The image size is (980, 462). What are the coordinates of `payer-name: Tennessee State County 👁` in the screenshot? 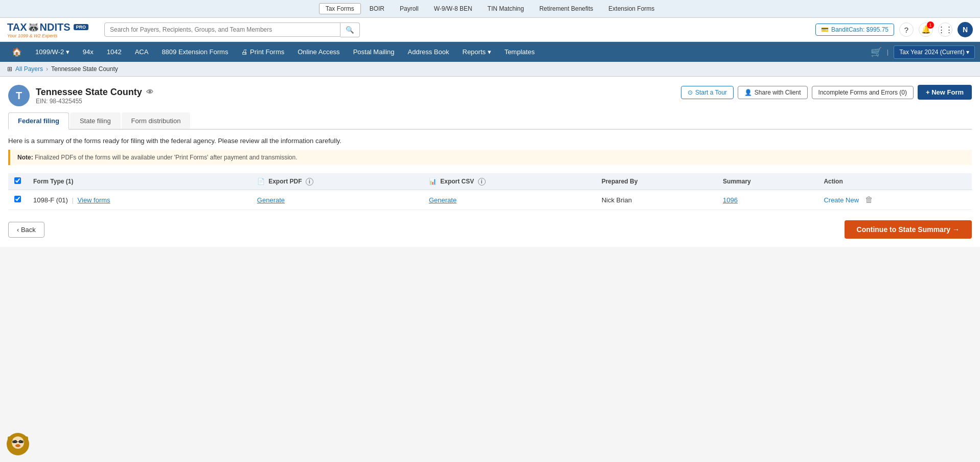 It's located at (95, 92).